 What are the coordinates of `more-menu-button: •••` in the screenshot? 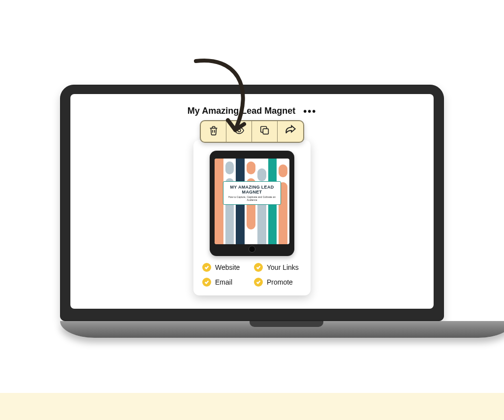 It's located at (310, 111).